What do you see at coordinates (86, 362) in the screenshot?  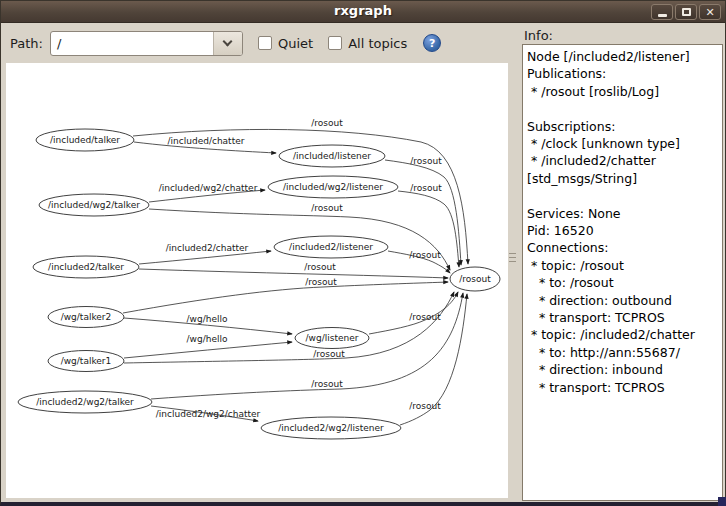 I see `graph-node: /wg/talker1` at bounding box center [86, 362].